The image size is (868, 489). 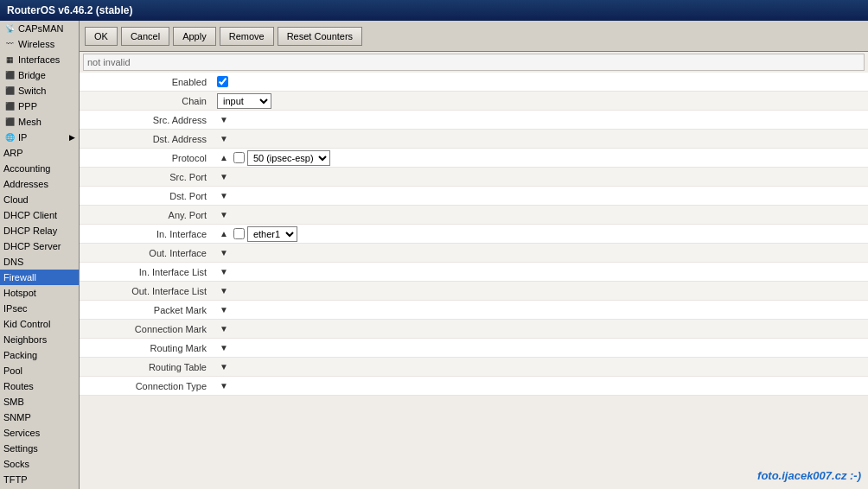 What do you see at coordinates (147, 367) in the screenshot?
I see `routing-table-label: Routing Table` at bounding box center [147, 367].